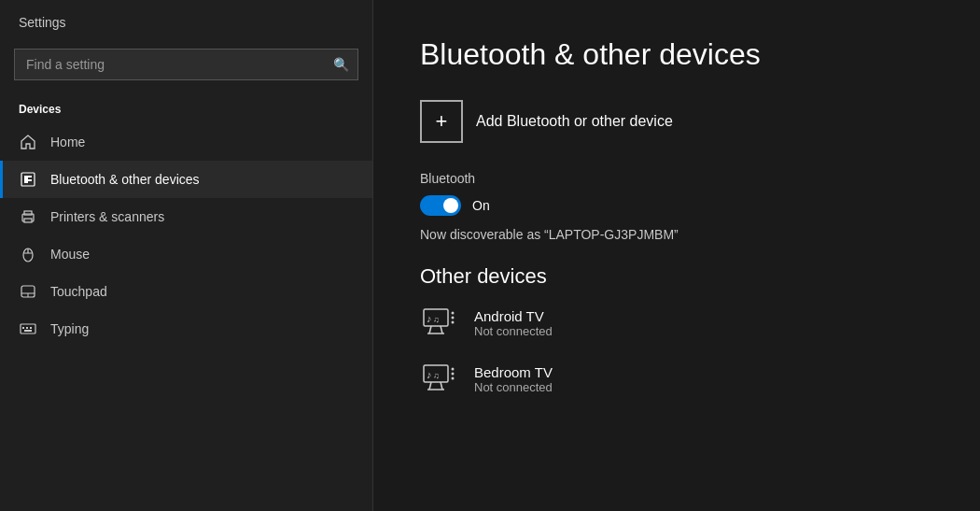  What do you see at coordinates (677, 234) in the screenshot?
I see `discoverable-text: Now discoverable as “LAPTOP-GJ3PJMBM”` at bounding box center [677, 234].